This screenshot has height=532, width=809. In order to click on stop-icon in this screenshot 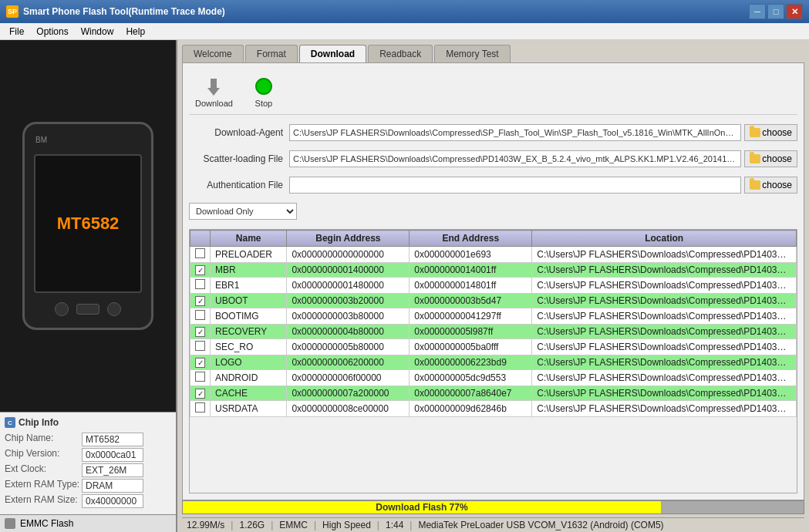, I will do `click(264, 86)`.